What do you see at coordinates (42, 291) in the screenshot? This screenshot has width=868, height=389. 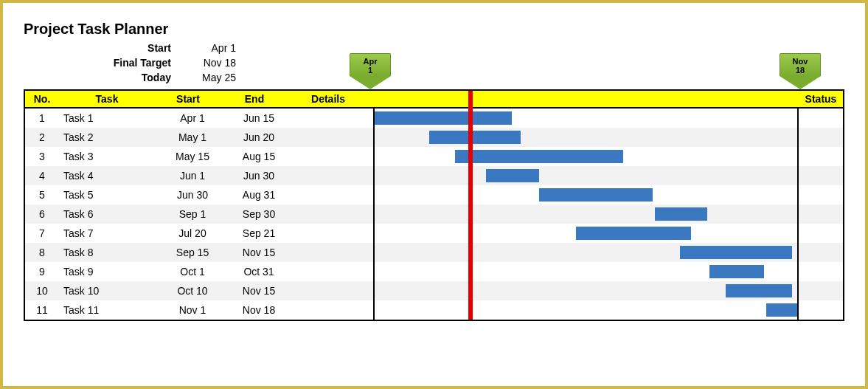 I see `cell-no: 10` at bounding box center [42, 291].